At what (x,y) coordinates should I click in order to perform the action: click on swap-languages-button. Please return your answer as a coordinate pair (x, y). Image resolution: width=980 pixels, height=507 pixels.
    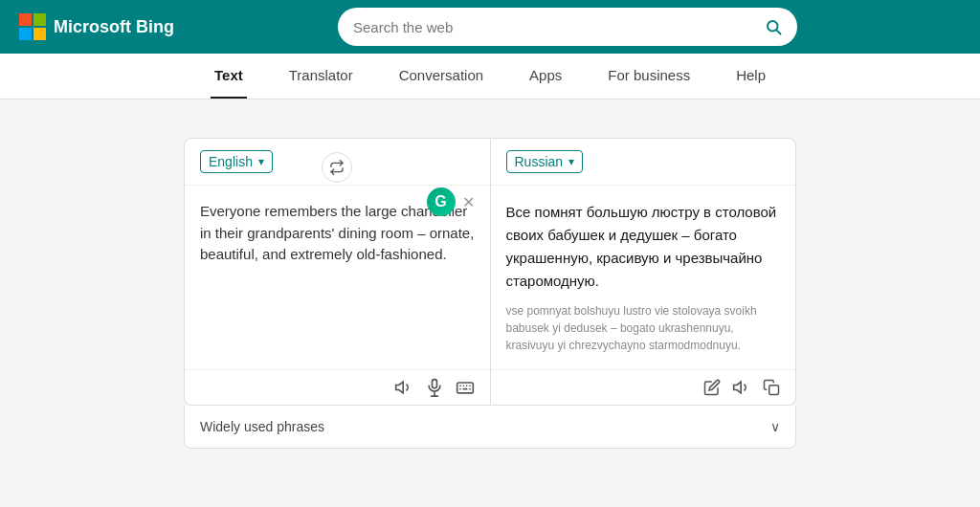
    Looking at the image, I should click on (337, 167).